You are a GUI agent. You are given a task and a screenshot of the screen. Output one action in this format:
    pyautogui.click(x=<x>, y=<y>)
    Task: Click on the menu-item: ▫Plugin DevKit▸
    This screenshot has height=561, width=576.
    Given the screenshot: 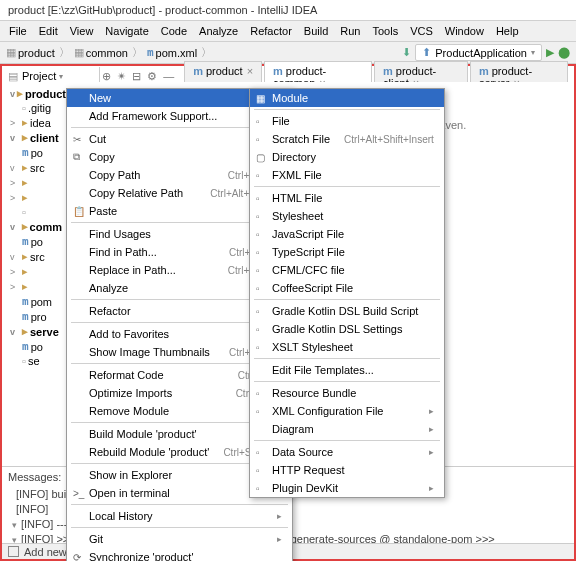 What is the action you would take?
    pyautogui.click(x=347, y=488)
    